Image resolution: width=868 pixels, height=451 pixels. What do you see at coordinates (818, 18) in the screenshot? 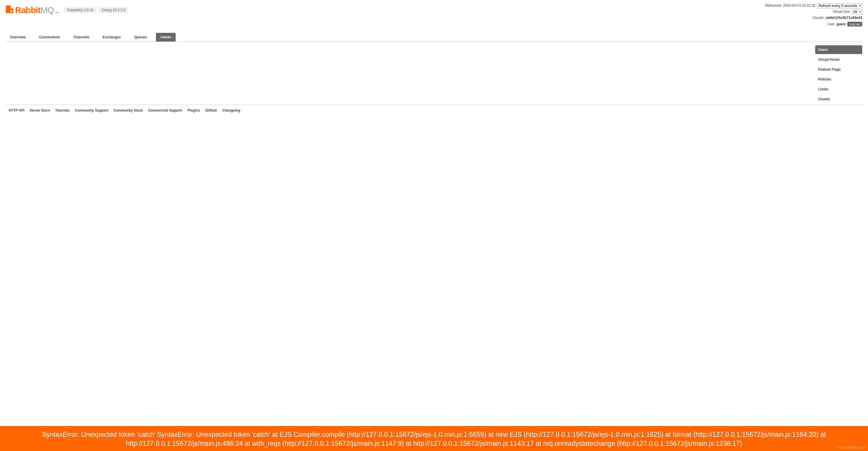
I see `cluster-label: Cluster` at bounding box center [818, 18].